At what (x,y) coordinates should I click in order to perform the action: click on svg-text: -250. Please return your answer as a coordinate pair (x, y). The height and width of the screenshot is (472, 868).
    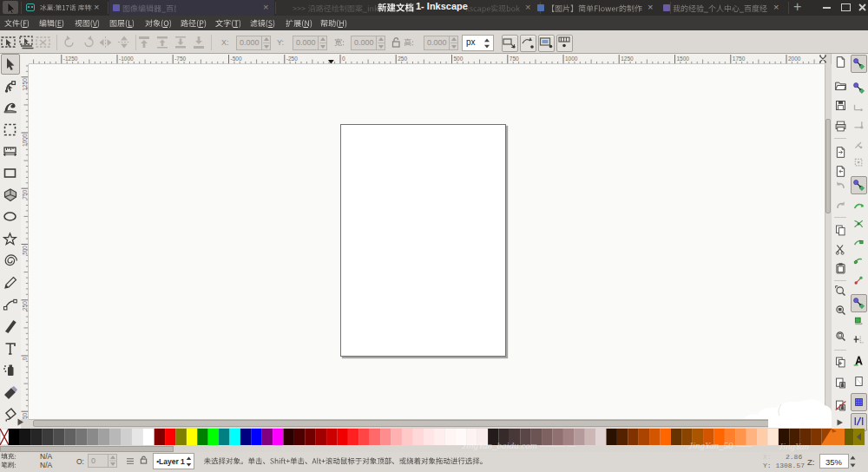
    Looking at the image, I should click on (292, 59).